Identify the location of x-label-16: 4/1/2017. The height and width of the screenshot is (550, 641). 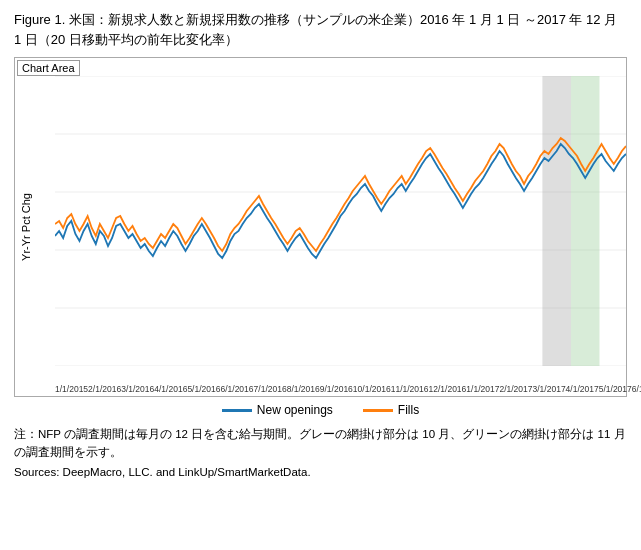
(582, 389).